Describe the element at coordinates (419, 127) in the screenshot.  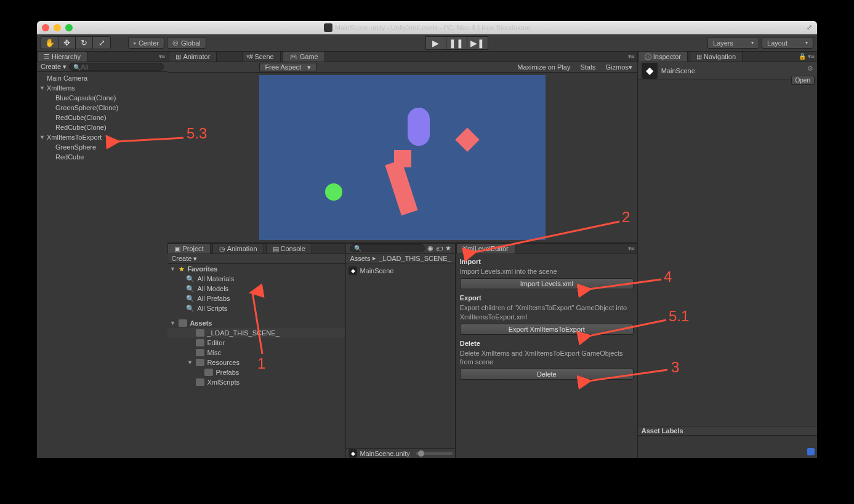
I see `blue-capsule-shape` at that location.